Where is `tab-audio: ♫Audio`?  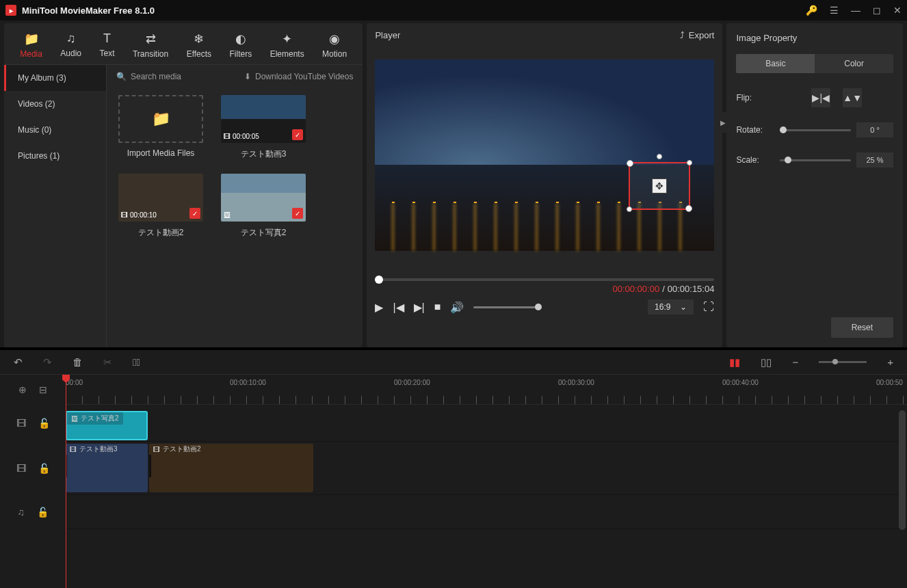 tab-audio: ♫Audio is located at coordinates (71, 45).